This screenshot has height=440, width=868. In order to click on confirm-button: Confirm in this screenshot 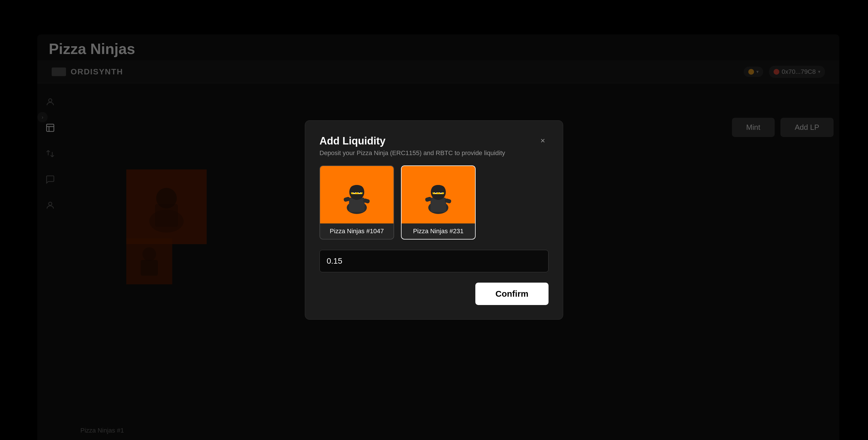, I will do `click(512, 294)`.